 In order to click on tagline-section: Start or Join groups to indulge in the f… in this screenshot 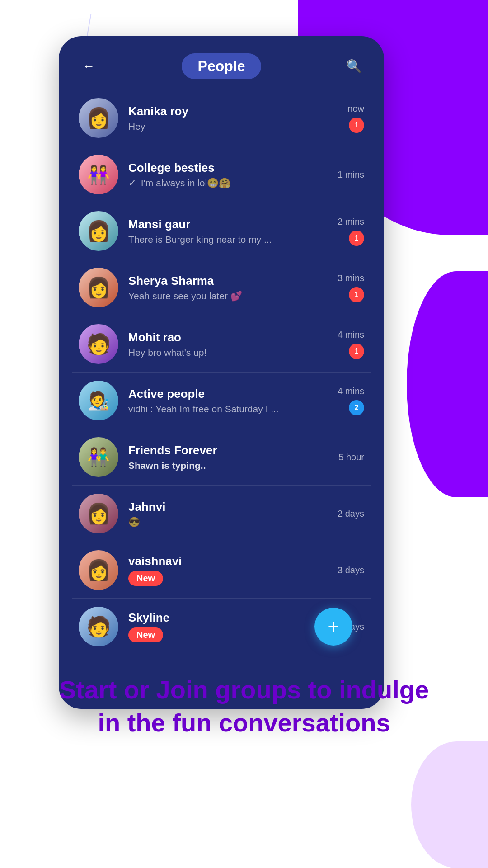, I will do `click(244, 707)`.